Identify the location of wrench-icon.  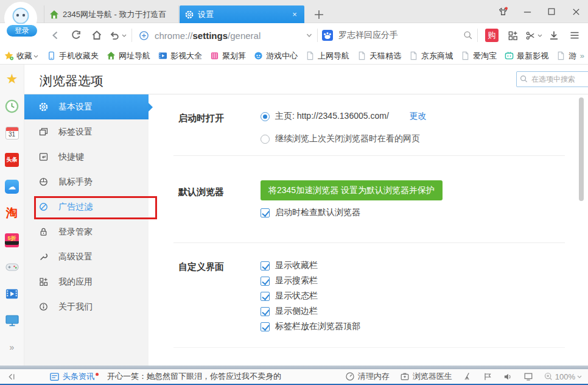
(43, 257).